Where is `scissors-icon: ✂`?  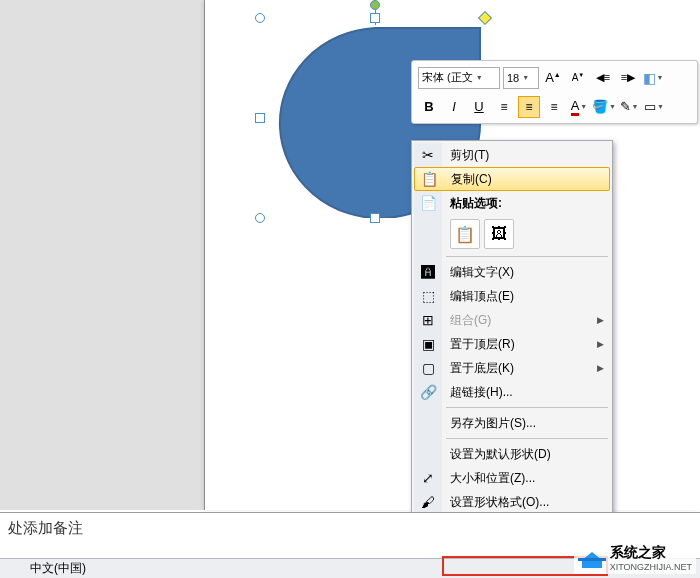
scissors-icon: ✂ is located at coordinates (428, 155).